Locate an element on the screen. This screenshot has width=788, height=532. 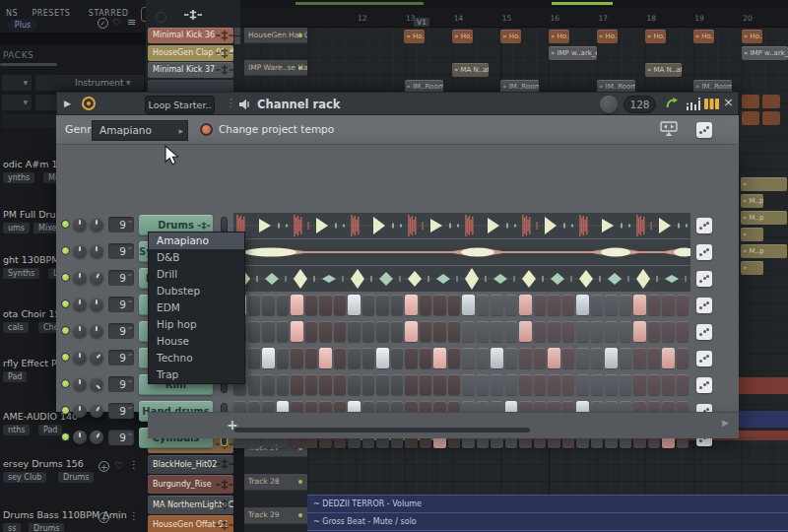
genre-option-techno: Techno is located at coordinates (197, 359).